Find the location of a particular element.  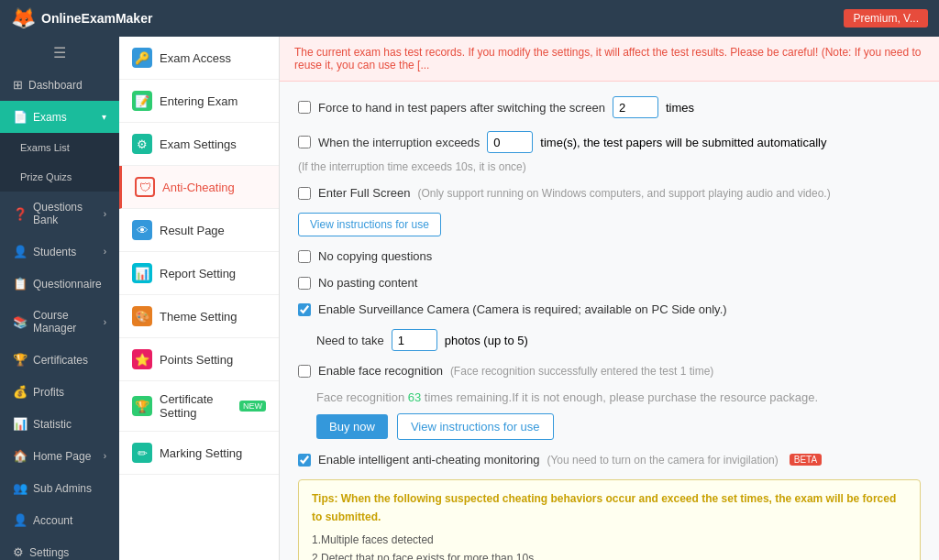

fullscreen-row: Enter Full Screen (Only support running … is located at coordinates (609, 192).